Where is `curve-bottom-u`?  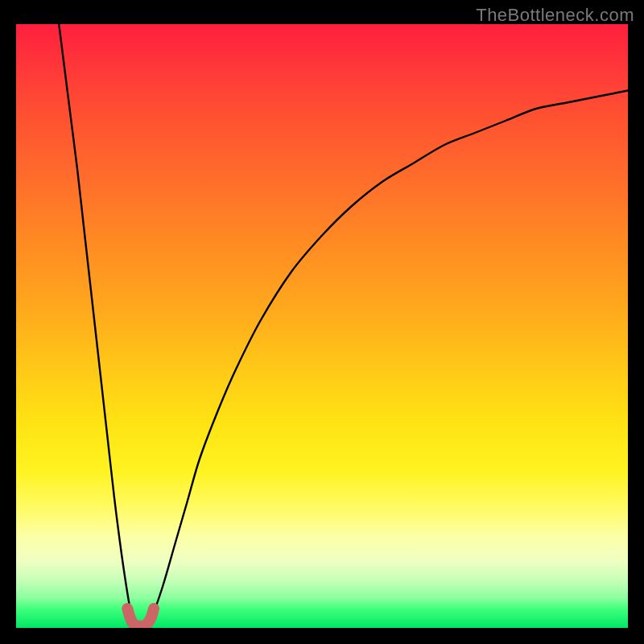 curve-bottom-u is located at coordinates (140, 617).